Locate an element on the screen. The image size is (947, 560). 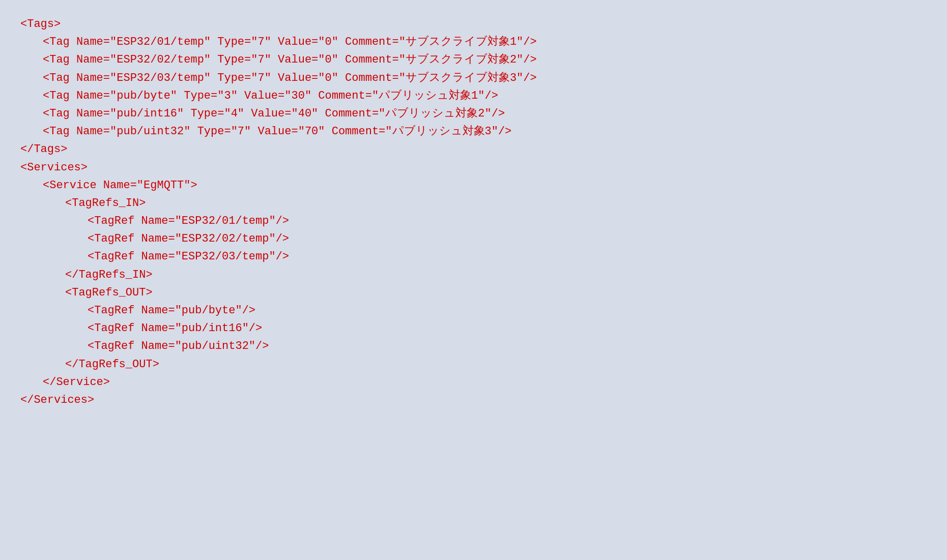
code-line: <Tag Name="pub/byte" Type="3" Value="30"… is located at coordinates (473, 96).